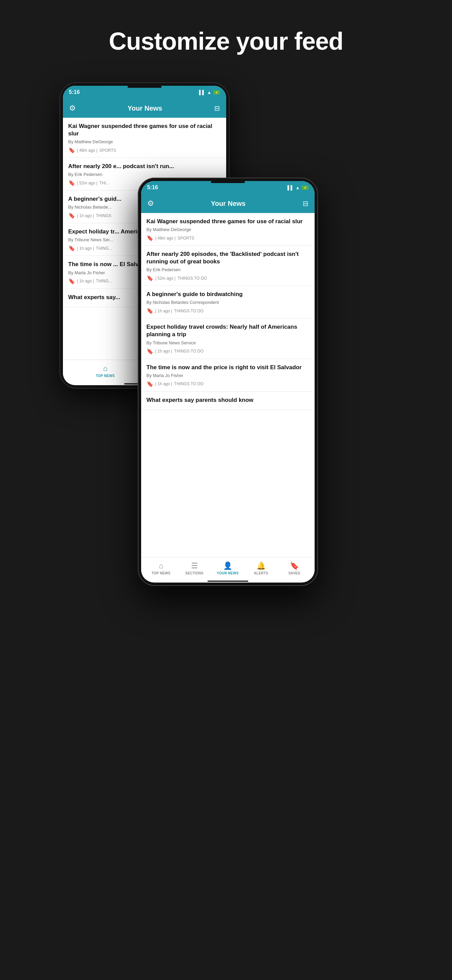 This screenshot has width=452, height=980. What do you see at coordinates (153, 188) in the screenshot?
I see `status-time-front: 5:16` at bounding box center [153, 188].